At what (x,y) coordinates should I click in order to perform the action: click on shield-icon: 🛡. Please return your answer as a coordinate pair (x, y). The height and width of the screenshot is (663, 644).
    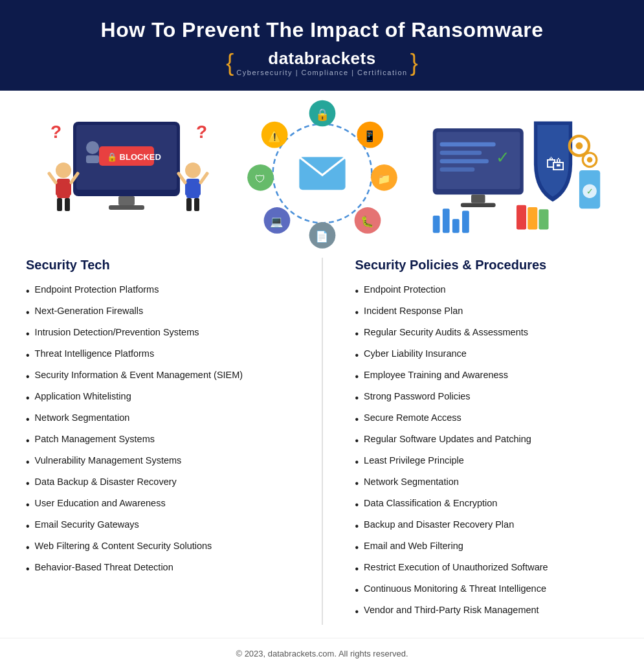
    Looking at the image, I should click on (260, 179).